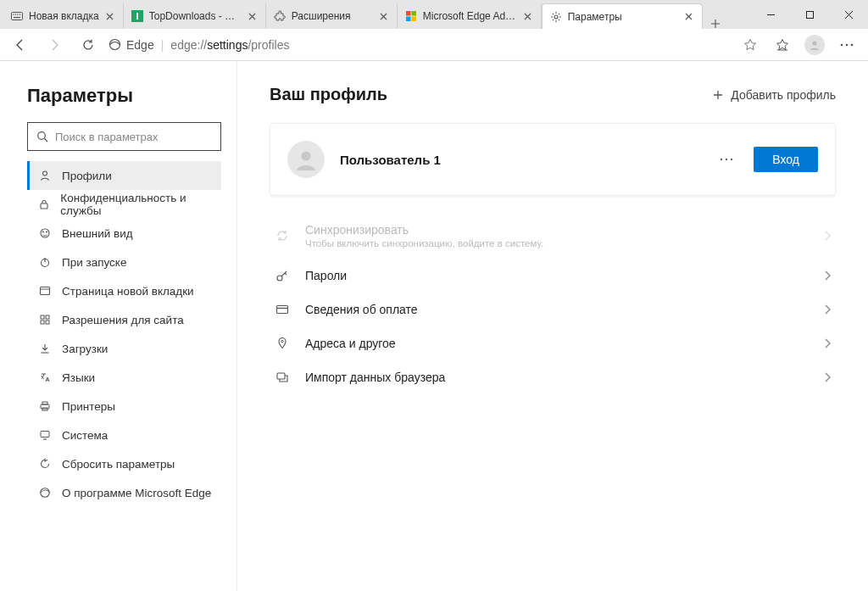 This screenshot has height=591, width=868. Describe the element at coordinates (750, 45) in the screenshot. I see `favorite-star-button` at that location.